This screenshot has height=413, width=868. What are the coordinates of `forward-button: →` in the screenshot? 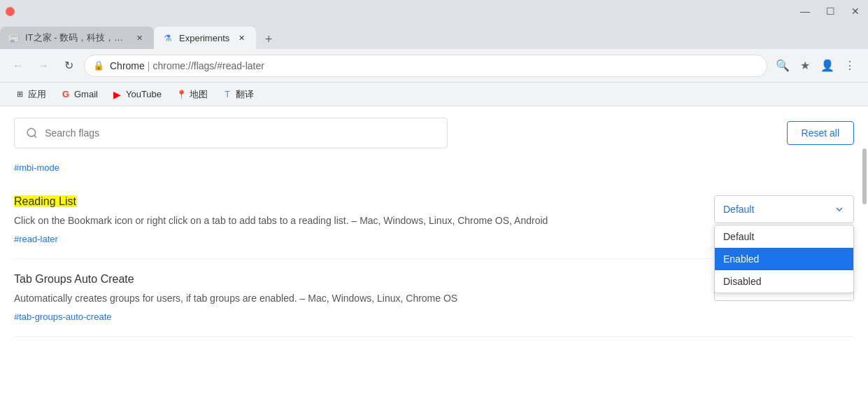 It's located at (43, 66).